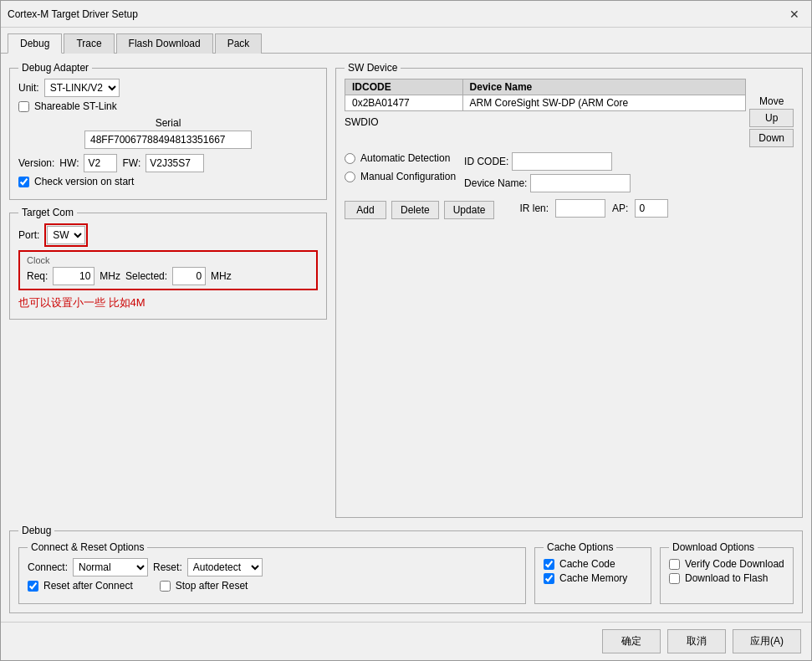  Describe the element at coordinates (350, 177) in the screenshot. I see `manual-config-radio` at that location.